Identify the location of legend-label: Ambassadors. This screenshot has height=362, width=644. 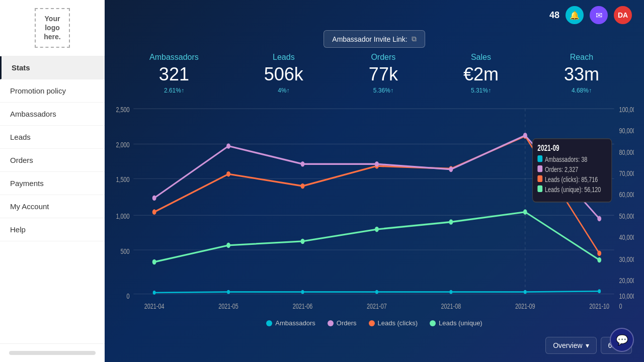
(295, 323).